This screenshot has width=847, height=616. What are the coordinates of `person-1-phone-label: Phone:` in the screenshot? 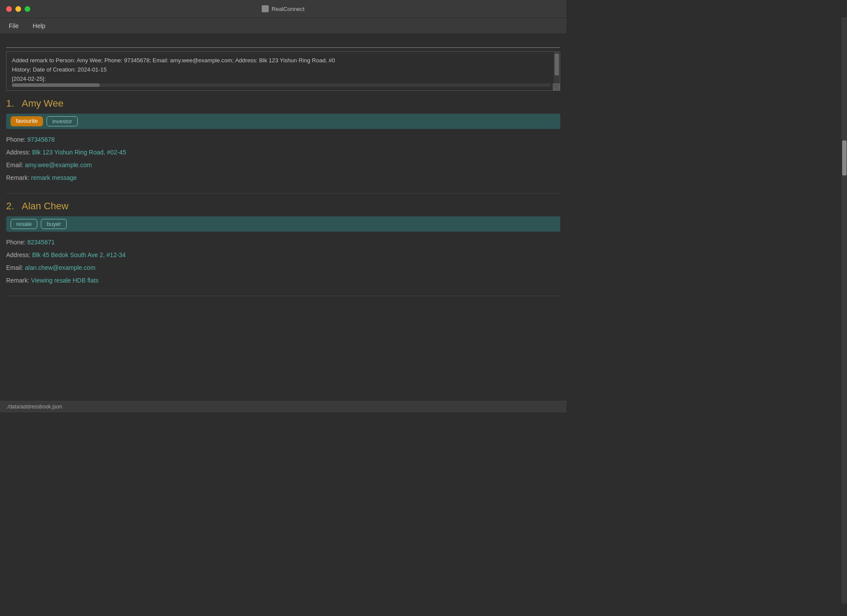 It's located at (16, 140).